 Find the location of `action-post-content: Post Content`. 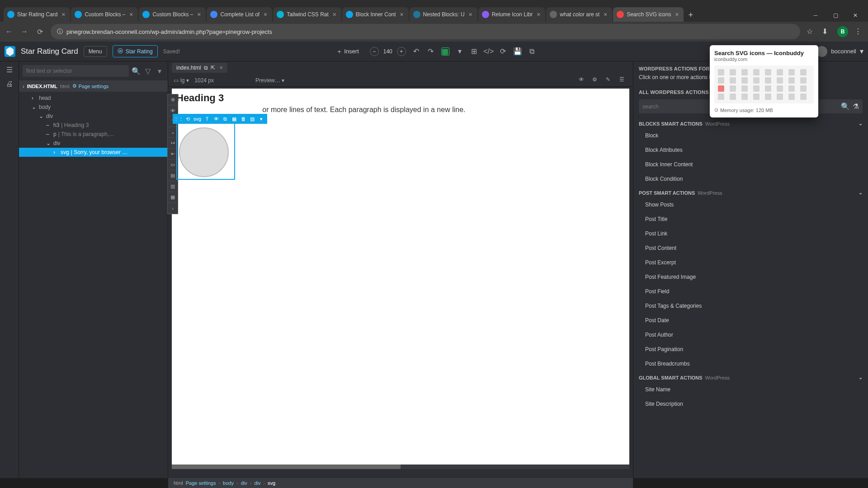

action-post-content: Post Content is located at coordinates (750, 248).